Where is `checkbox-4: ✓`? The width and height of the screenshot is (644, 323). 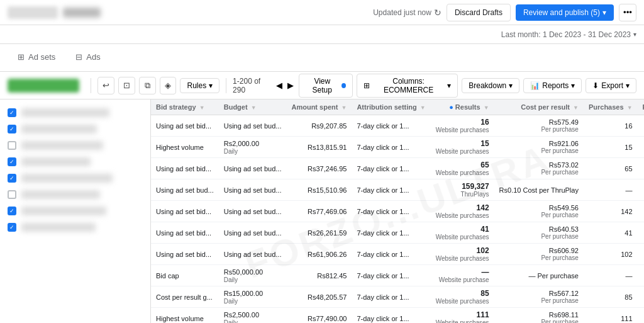 checkbox-4: ✓ is located at coordinates (12, 162).